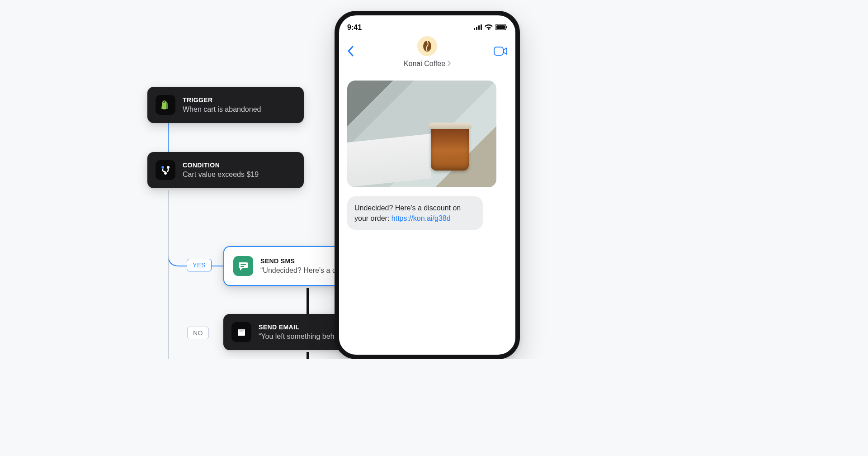 The image size is (868, 456). Describe the element at coordinates (222, 109) in the screenshot. I see `node-subtitle: When cart is abandoned` at that location.